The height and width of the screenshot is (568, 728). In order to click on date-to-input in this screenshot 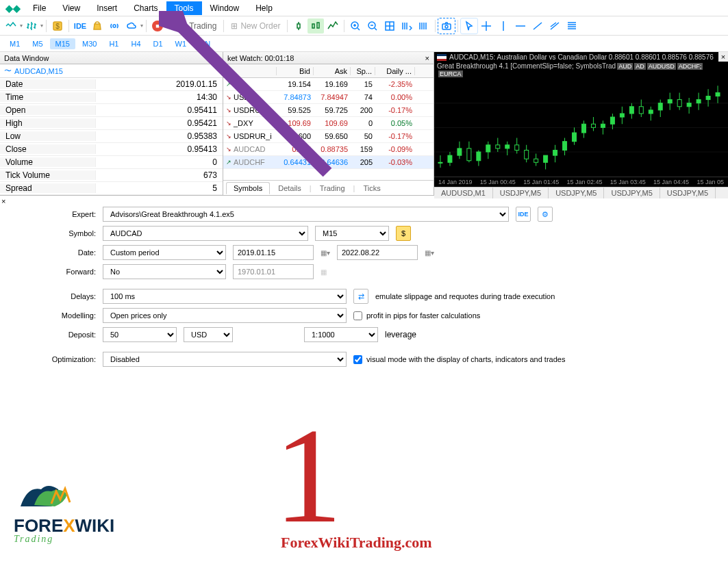, I will do `click(377, 253)`.